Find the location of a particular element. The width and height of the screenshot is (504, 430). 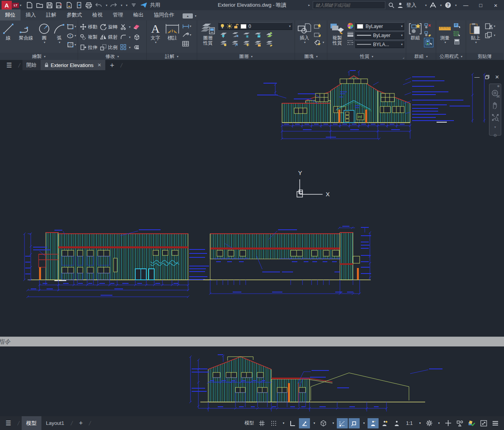

leader-caret-icon: ▾ is located at coordinates (190, 35).